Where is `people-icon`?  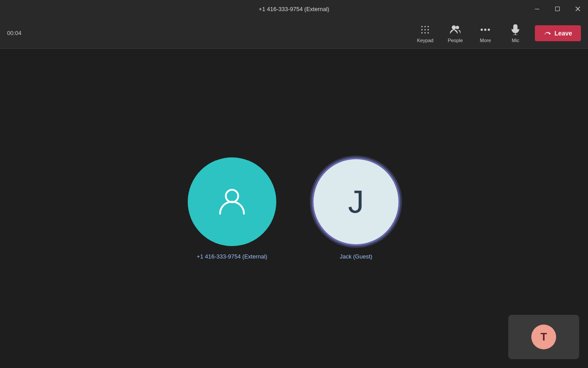 people-icon is located at coordinates (455, 30).